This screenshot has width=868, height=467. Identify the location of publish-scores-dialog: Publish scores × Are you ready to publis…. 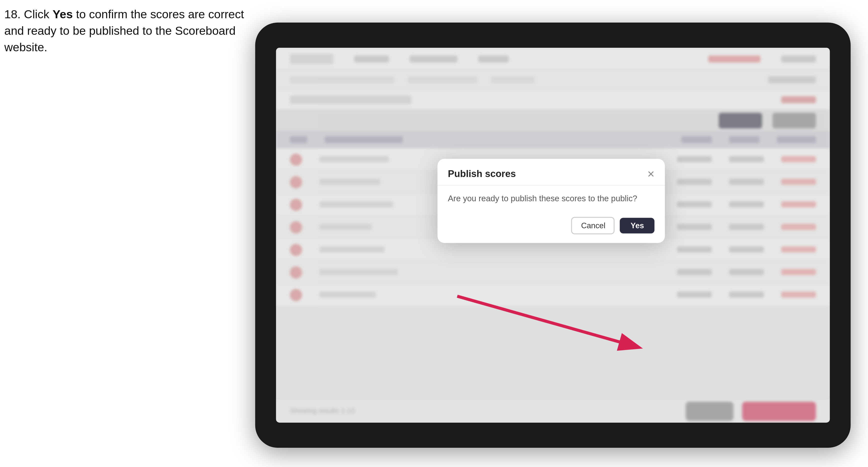
(551, 201).